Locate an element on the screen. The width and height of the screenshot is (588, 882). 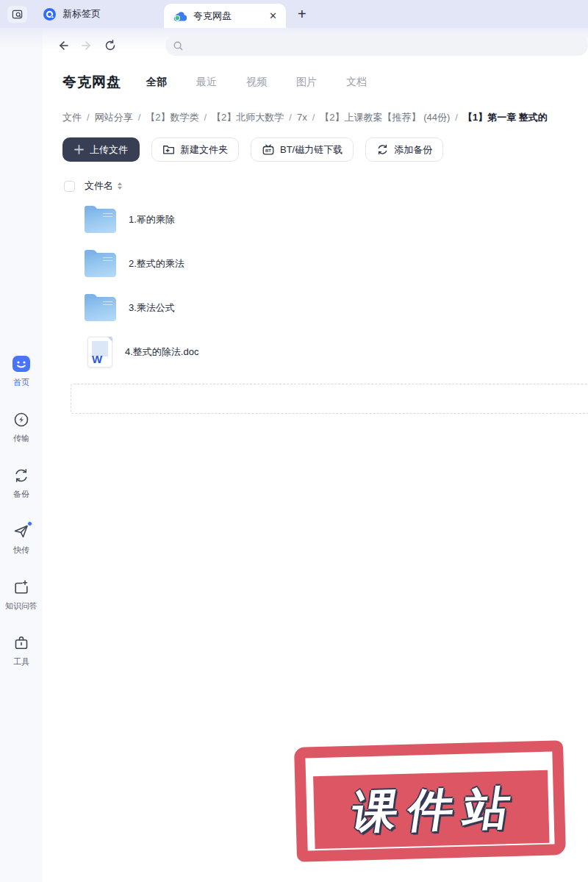
select-all-checkbox is located at coordinates (69, 187).